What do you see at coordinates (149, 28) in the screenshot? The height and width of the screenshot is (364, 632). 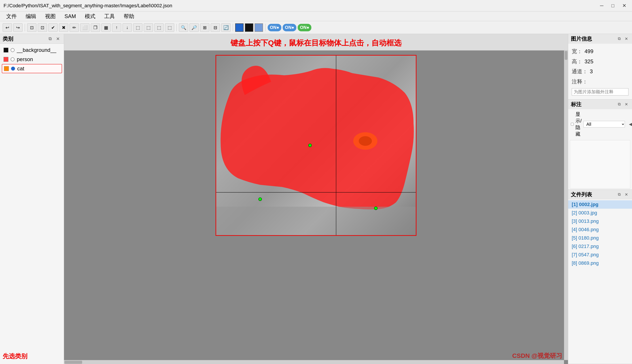 I see `tool-frame2: ⬚` at bounding box center [149, 28].